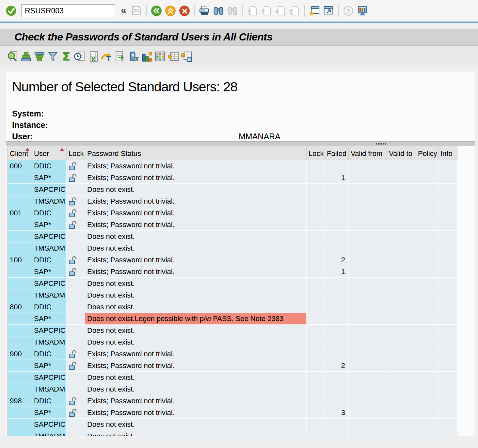  What do you see at coordinates (232, 11) in the screenshot?
I see `find-next-icon` at bounding box center [232, 11].